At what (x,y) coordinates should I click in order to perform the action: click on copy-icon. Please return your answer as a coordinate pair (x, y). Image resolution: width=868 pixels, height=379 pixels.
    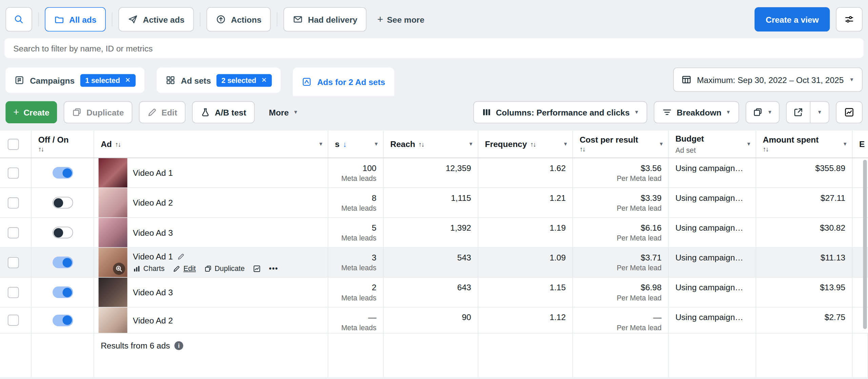
    Looking at the image, I should click on (77, 112).